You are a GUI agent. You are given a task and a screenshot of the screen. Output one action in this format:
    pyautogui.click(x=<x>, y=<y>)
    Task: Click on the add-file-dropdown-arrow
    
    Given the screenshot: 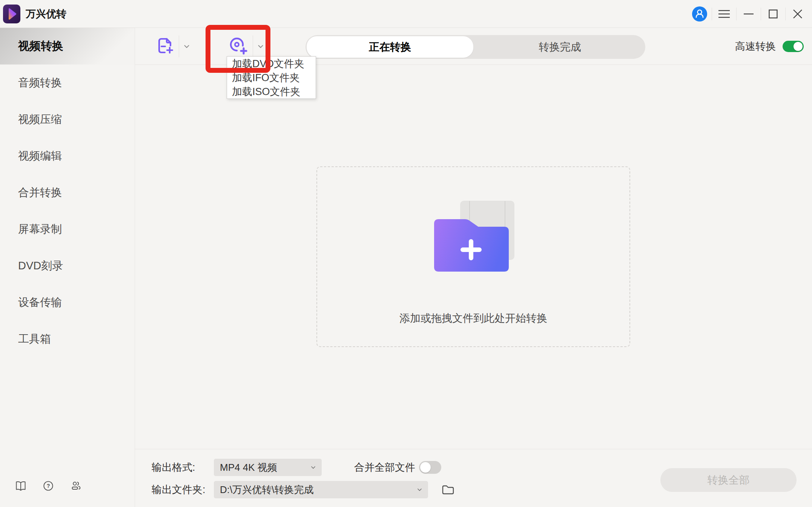 What is the action you would take?
    pyautogui.click(x=187, y=46)
    